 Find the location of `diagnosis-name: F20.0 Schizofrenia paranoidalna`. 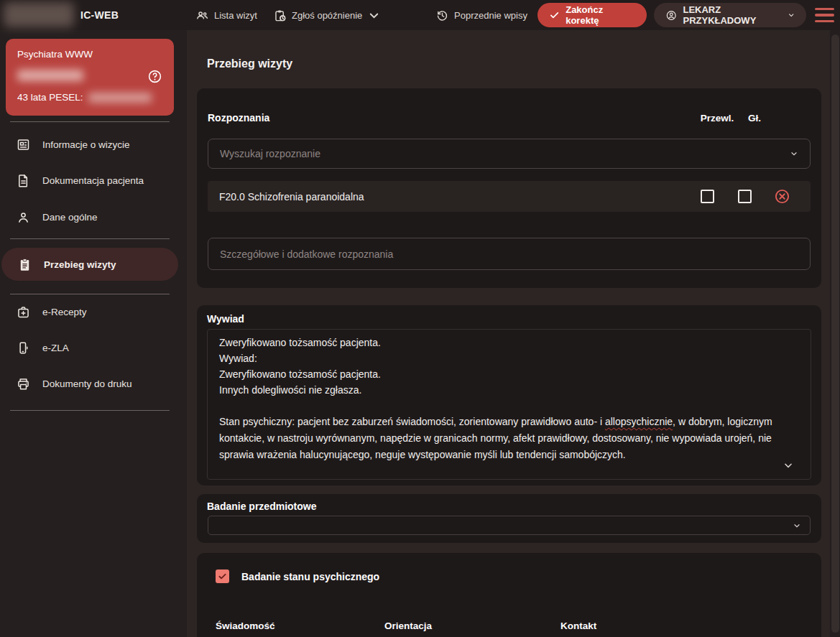

diagnosis-name: F20.0 Schizofrenia paranoidalna is located at coordinates (292, 197).